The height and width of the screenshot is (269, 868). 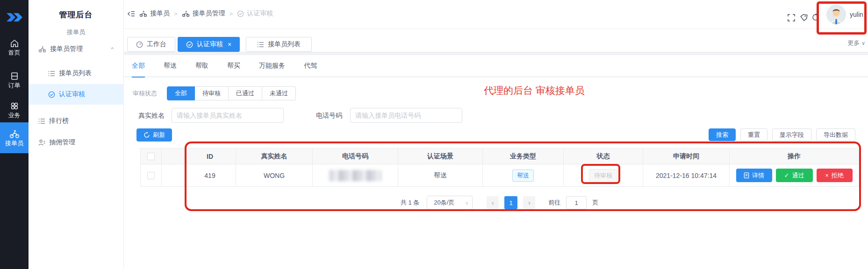 What do you see at coordinates (406, 115) in the screenshot?
I see `phone-input` at bounding box center [406, 115].